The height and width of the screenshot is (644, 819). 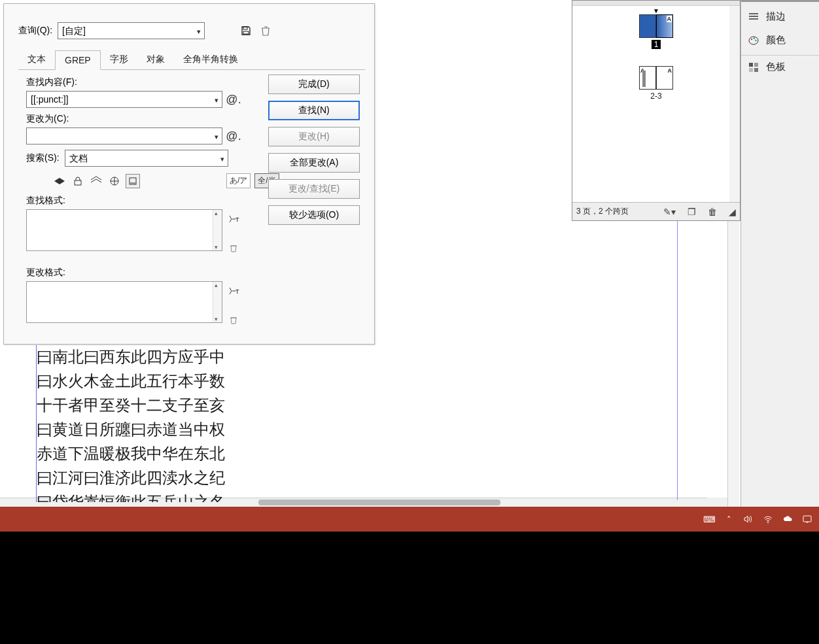 What do you see at coordinates (114, 181) in the screenshot?
I see `master-pages-icon` at bounding box center [114, 181].